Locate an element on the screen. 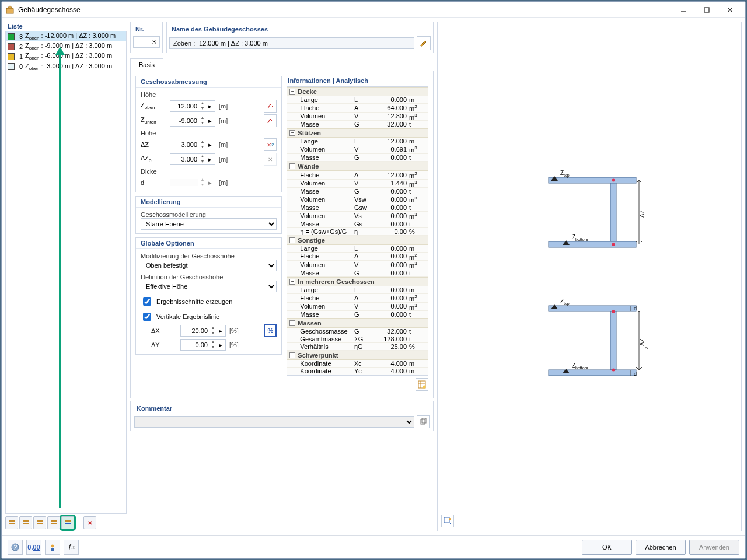 The image size is (747, 560). percent-button: % is located at coordinates (270, 331).